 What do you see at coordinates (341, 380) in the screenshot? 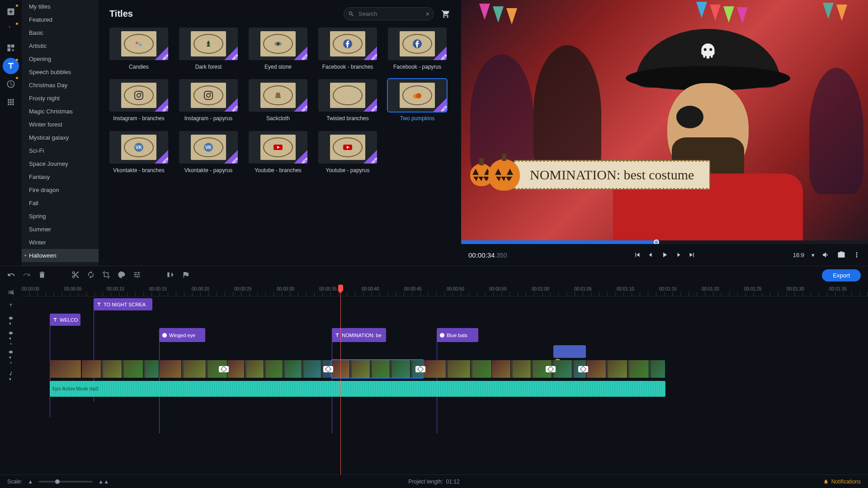
I see `playhead` at bounding box center [341, 380].